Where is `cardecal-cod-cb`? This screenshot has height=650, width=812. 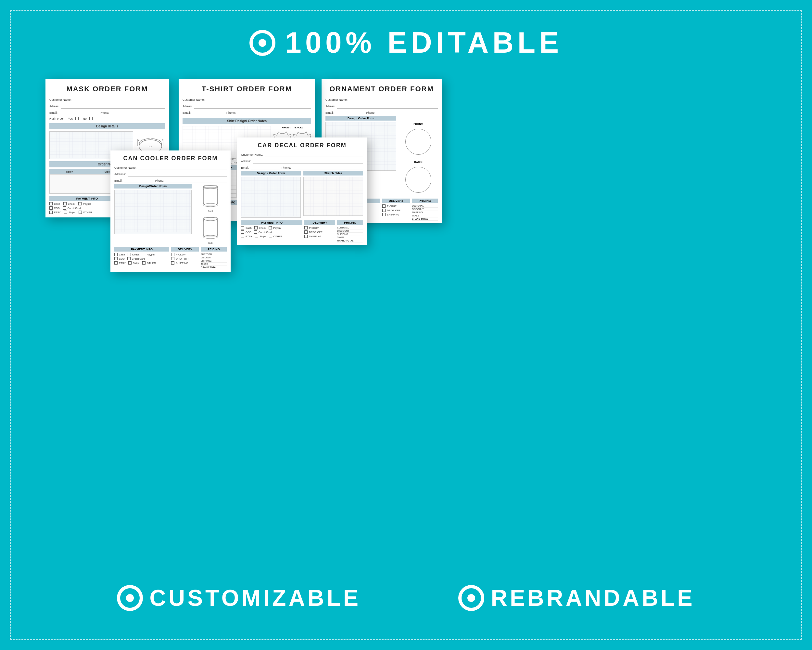
cardecal-cod-cb is located at coordinates (243, 232).